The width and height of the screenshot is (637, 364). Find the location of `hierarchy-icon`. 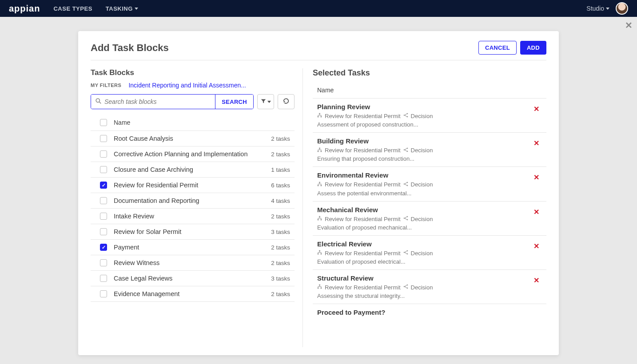

hierarchy-icon is located at coordinates (320, 253).